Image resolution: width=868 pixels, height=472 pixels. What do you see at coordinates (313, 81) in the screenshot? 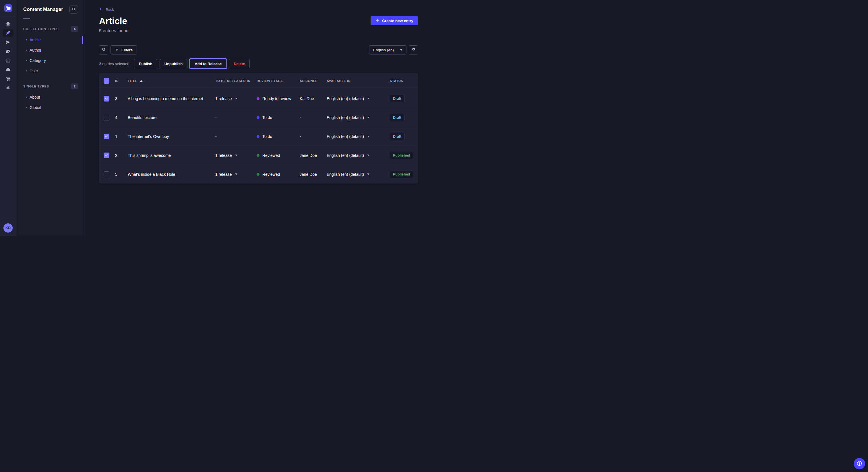
I see `column-header-assignee: ASSIGNEE` at bounding box center [313, 81].